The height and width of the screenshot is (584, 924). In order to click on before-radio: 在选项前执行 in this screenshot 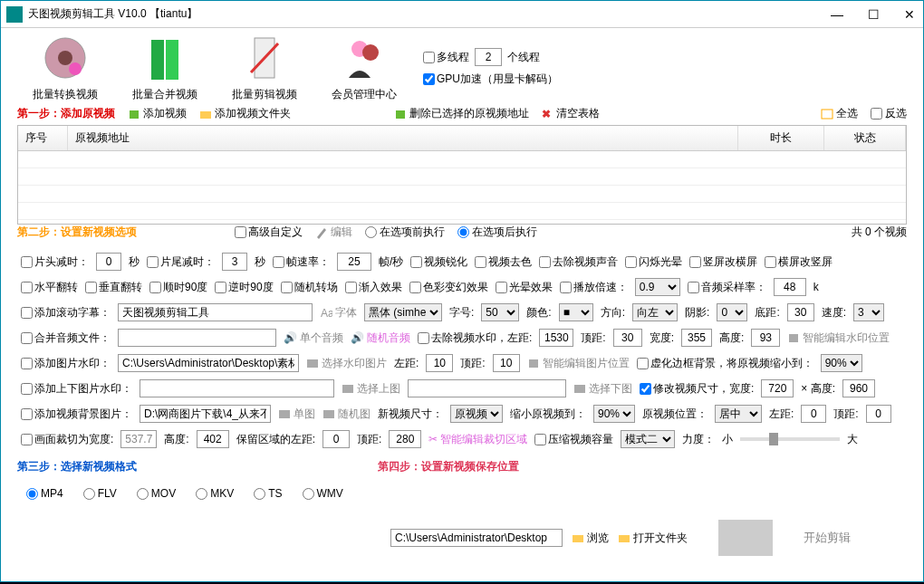, I will do `click(405, 232)`.